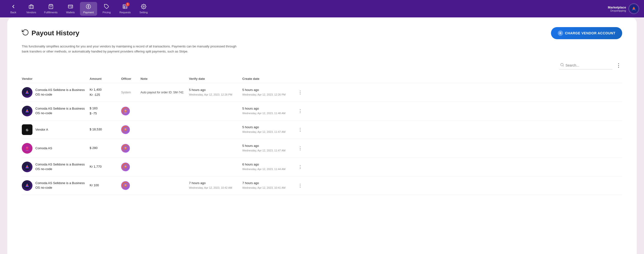 The image size is (644, 254). I want to click on page-title-wrap: Payout History, so click(50, 33).